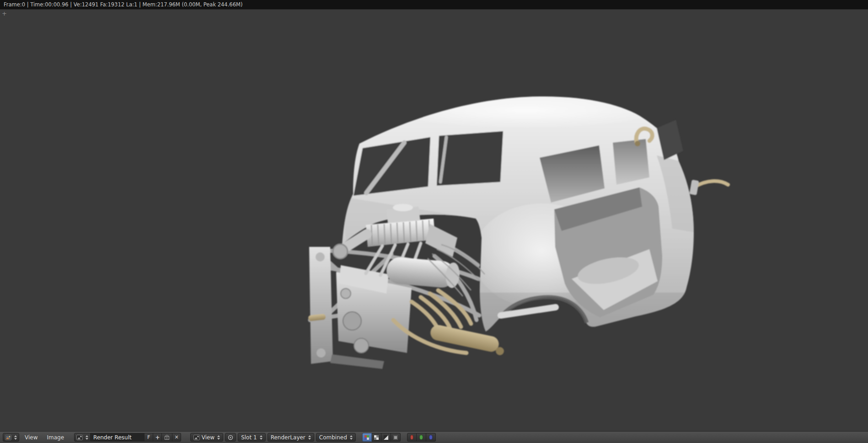 This screenshot has height=443, width=868. What do you see at coordinates (149, 437) in the screenshot?
I see `fake-user-button: F` at bounding box center [149, 437].